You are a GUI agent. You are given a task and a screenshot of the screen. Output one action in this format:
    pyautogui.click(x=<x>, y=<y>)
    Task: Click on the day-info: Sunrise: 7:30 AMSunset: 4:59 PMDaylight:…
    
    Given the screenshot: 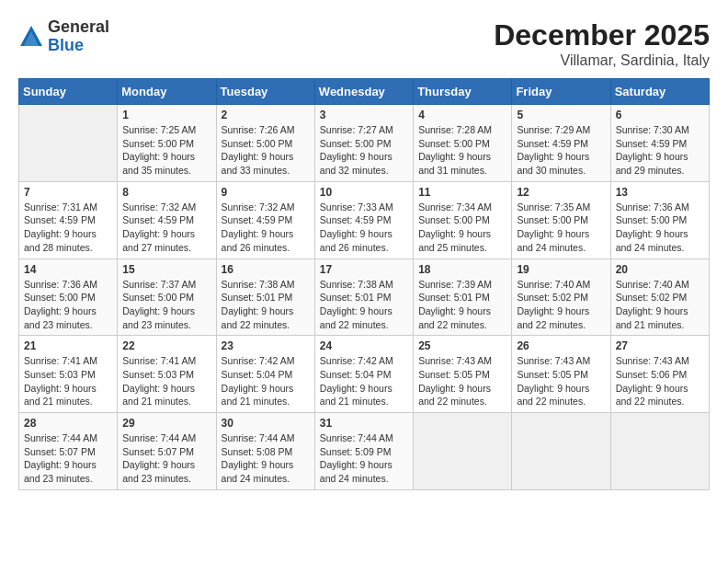 What is the action you would take?
    pyautogui.click(x=660, y=151)
    